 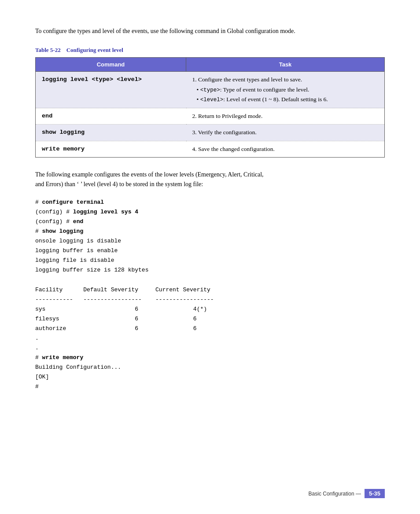 What do you see at coordinates (59, 222) in the screenshot?
I see `code-line-3: (config) # end` at bounding box center [59, 222].